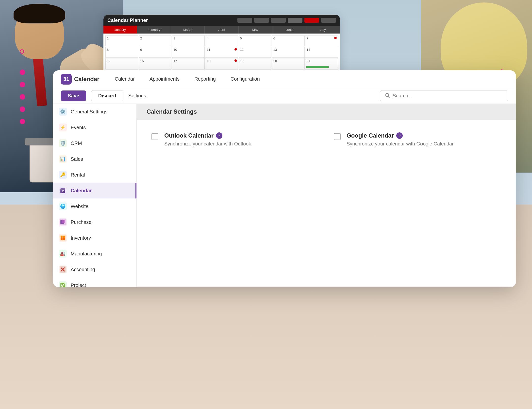 This screenshot has height=409, width=532. What do you see at coordinates (86, 254) in the screenshot?
I see `sidebar-label-manufacturing: Manufacturing` at bounding box center [86, 254].